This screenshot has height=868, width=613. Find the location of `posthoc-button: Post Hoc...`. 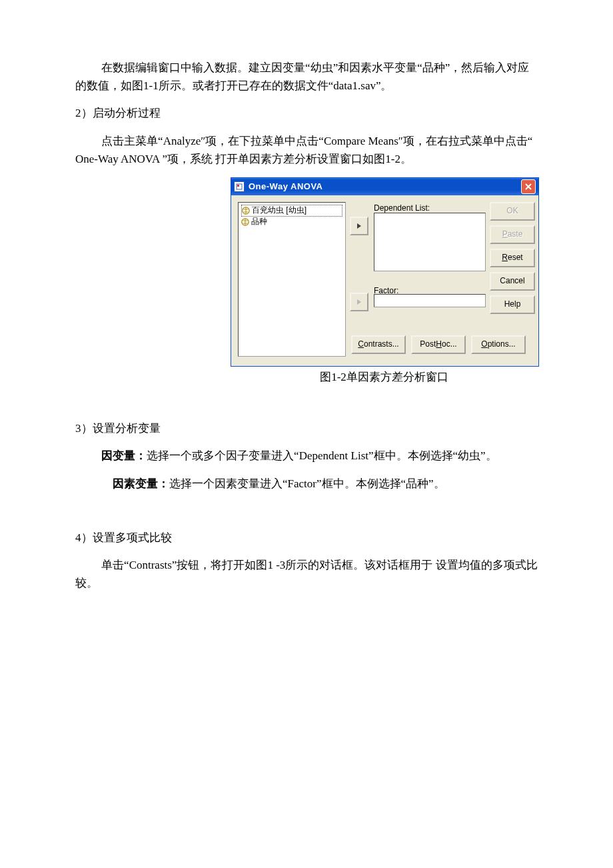

posthoc-button: Post Hoc... is located at coordinates (438, 345).